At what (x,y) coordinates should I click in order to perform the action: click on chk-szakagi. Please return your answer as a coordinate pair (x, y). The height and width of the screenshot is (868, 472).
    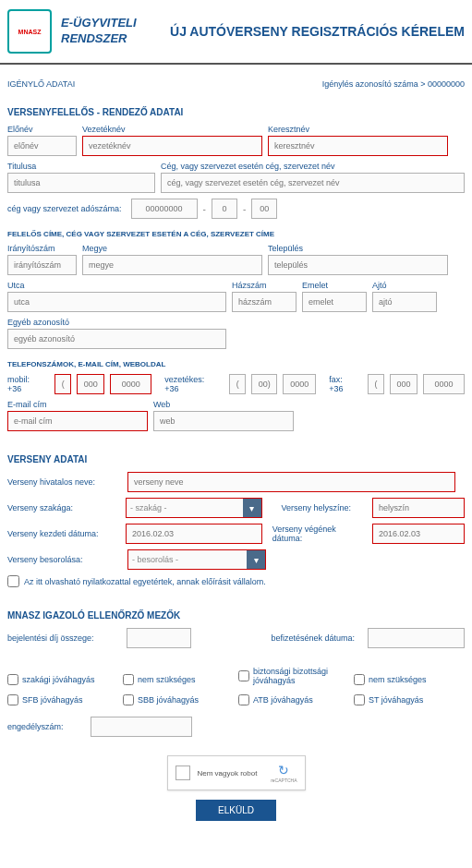
    Looking at the image, I should click on (13, 680).